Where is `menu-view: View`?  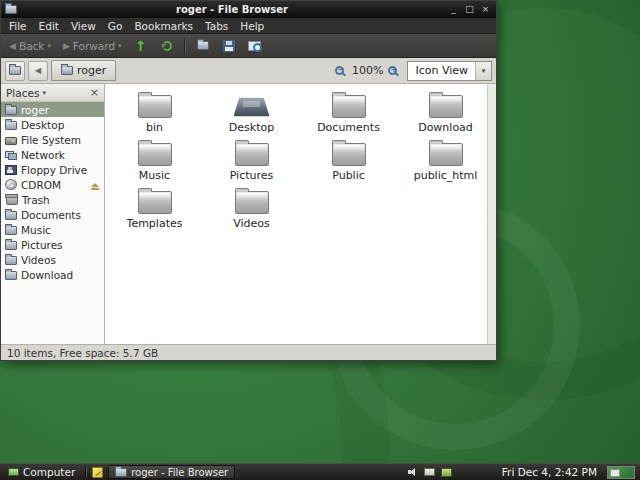 menu-view: View is located at coordinates (84, 26).